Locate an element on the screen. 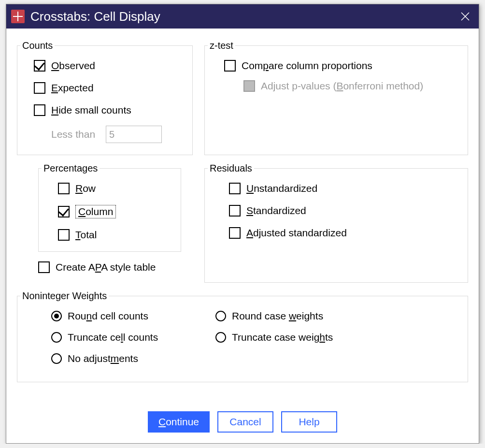 This screenshot has width=485, height=448. counts-lessthan-row: Less than is located at coordinates (122, 134).